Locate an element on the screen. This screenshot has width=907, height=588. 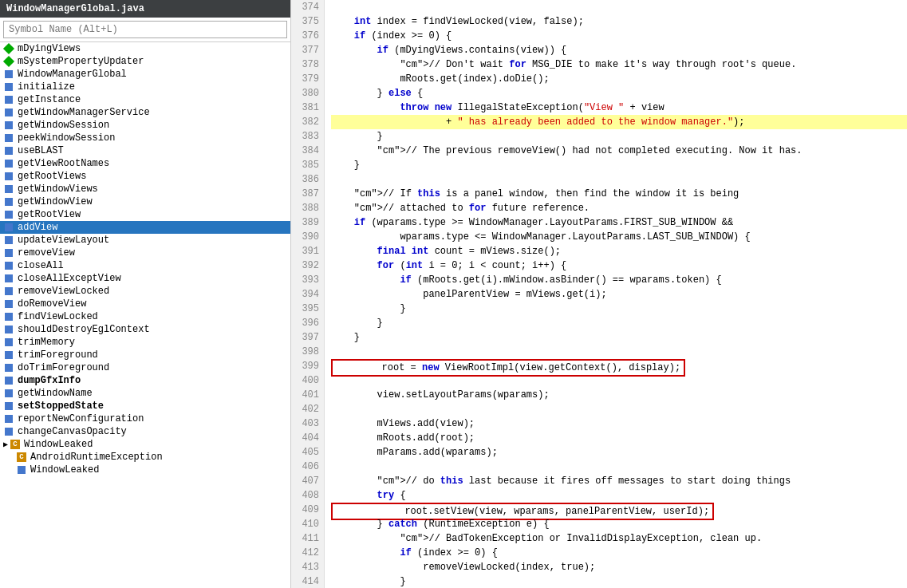
symbol-label-WindowManagerGlobal: WindowManagerGlobal is located at coordinates (72, 74).